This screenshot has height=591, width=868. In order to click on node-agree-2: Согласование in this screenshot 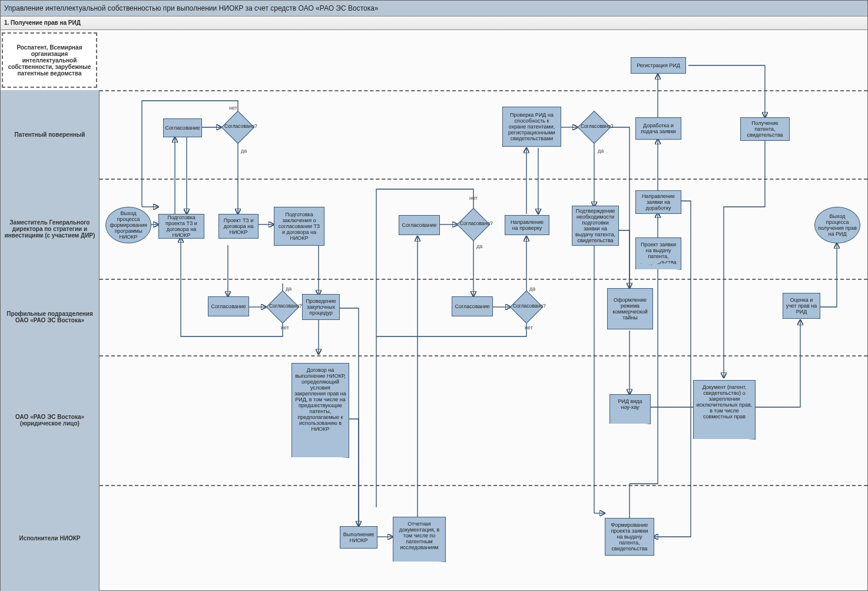, I will do `click(228, 306)`.